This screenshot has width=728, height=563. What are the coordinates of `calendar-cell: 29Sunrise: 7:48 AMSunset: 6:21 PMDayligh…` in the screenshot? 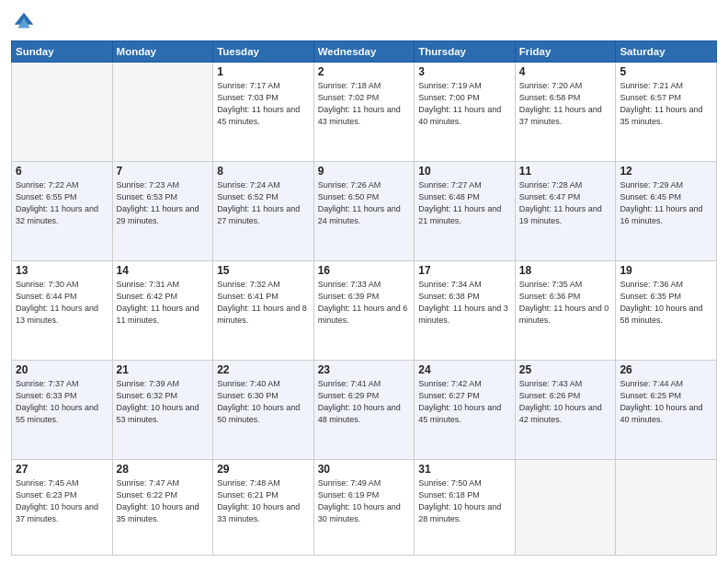 It's located at (264, 507).